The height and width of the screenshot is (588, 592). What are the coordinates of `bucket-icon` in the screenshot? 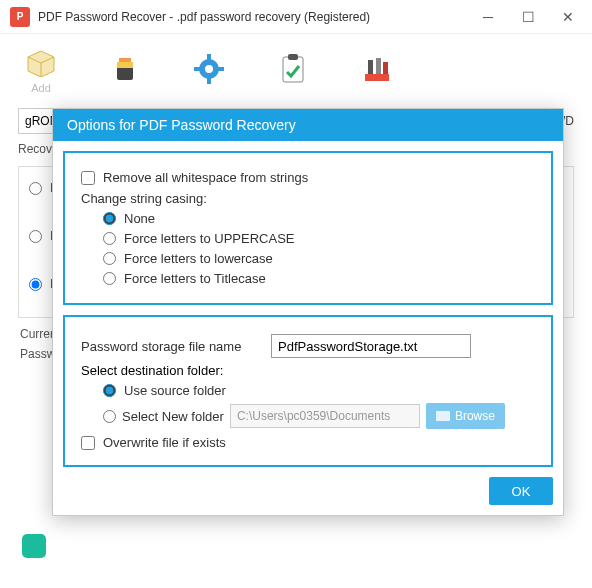 It's located at (125, 69).